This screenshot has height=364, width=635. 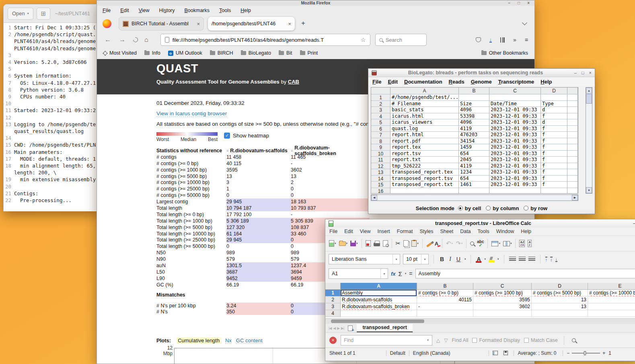 What do you see at coordinates (378, 321) in the screenshot?
I see `scrollbar-thumb` at bounding box center [378, 321].